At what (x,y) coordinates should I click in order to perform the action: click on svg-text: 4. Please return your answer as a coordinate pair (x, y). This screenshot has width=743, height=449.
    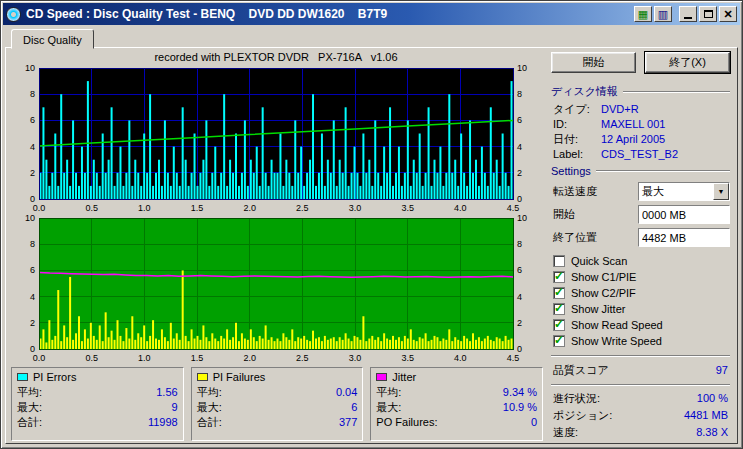
    Looking at the image, I should click on (32, 147).